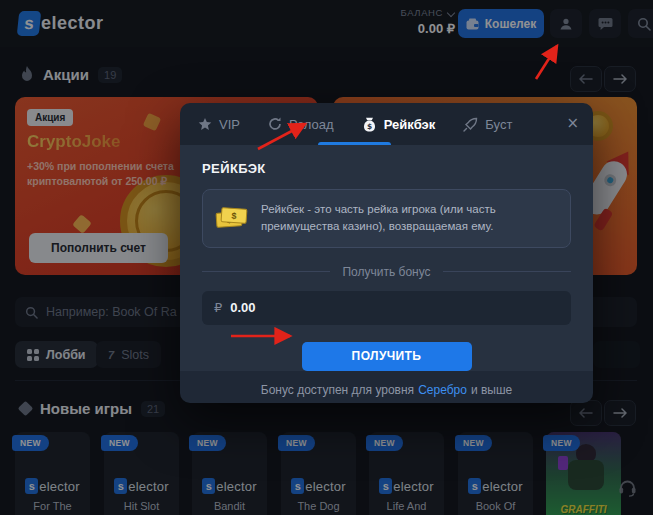 This screenshot has width=653, height=515. I want to click on rakeback-description: Рейкбек - это часть рейка игрока (или ча…, so click(409, 218).